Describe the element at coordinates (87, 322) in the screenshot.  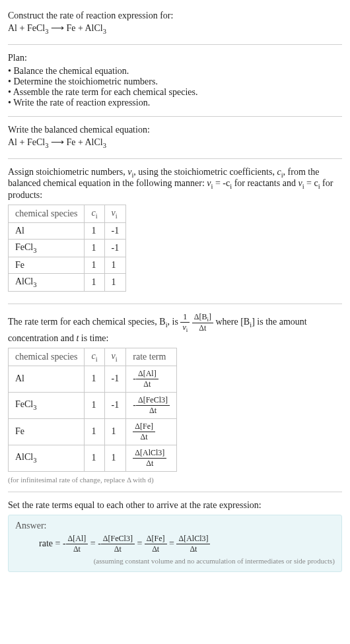
I see `rate-text: The rate term for each chemical species,…` at that location.